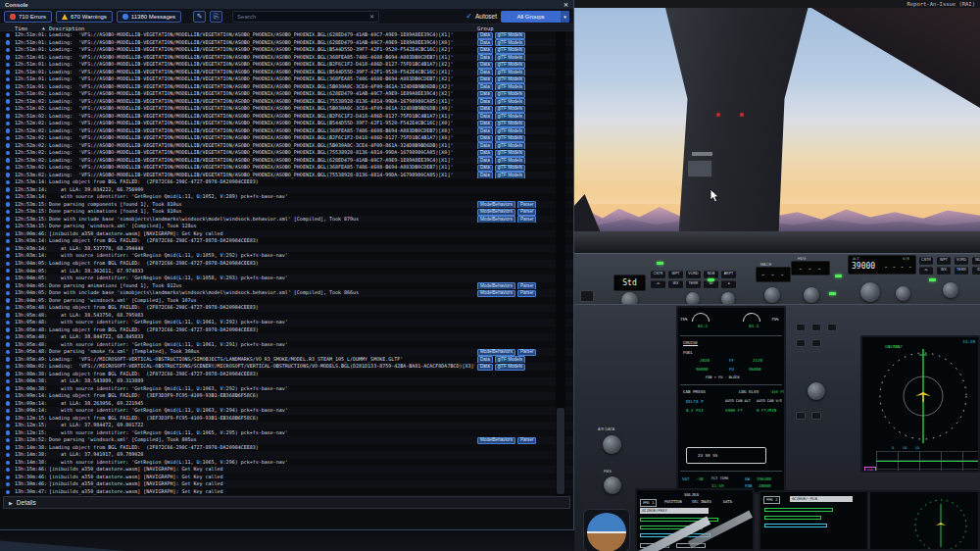 This screenshot has width=980, height=551. I want to click on log-row: 13h:08m:02: Loading: 'VFS://MICROSOFT-VE…, so click(286, 367).